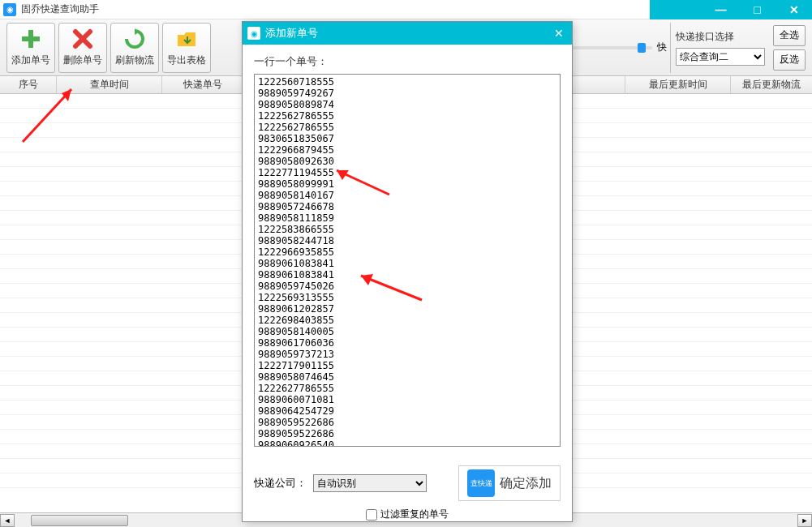 This screenshot has height=527, width=812. What do you see at coordinates (720, 10) in the screenshot?
I see `minimize-button: —` at bounding box center [720, 10].